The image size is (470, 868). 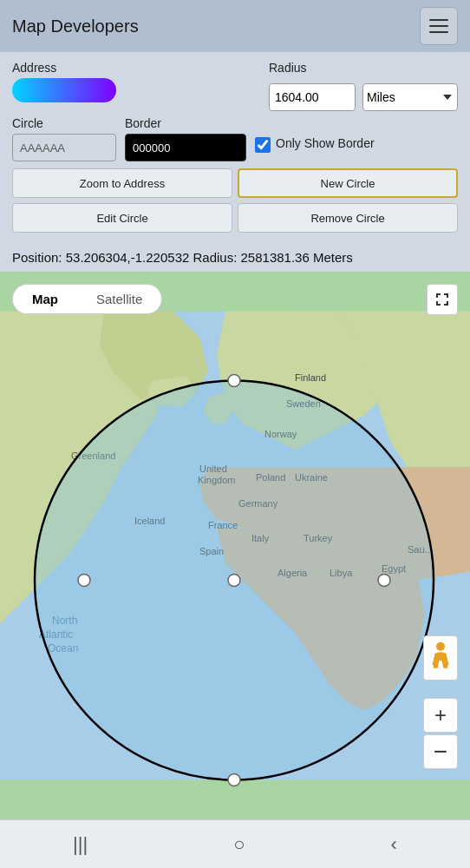 I want to click on zoom-out-button: −, so click(x=441, y=752).